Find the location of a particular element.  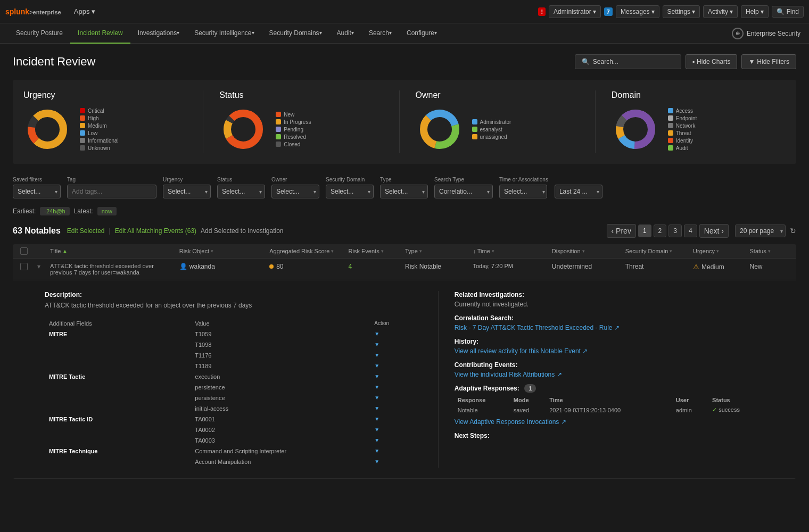

nav-audit: Audit is located at coordinates (345, 34).